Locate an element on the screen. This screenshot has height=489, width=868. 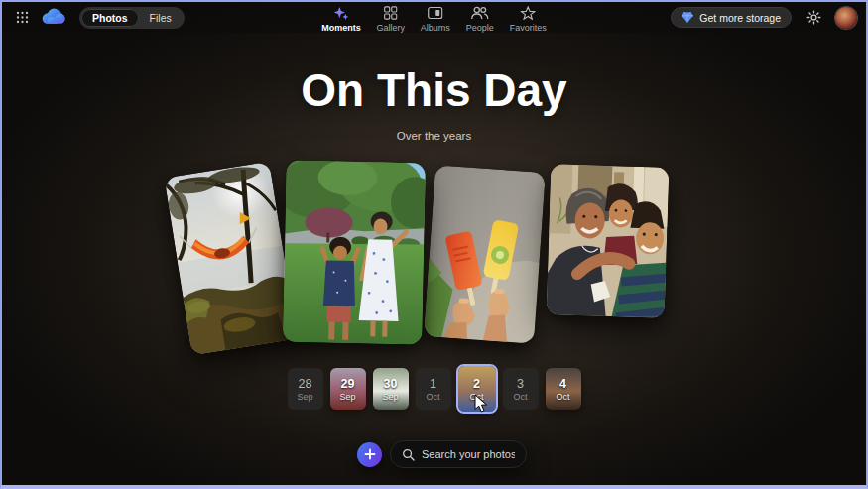
date-tile-day: 28 is located at coordinates (306, 384).